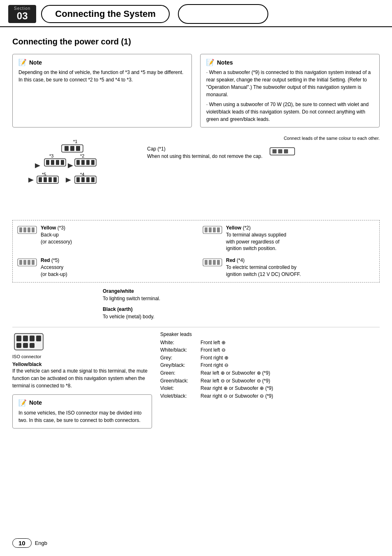  Describe the element at coordinates (179, 373) in the screenshot. I see `speaker-color: Green:` at that location.